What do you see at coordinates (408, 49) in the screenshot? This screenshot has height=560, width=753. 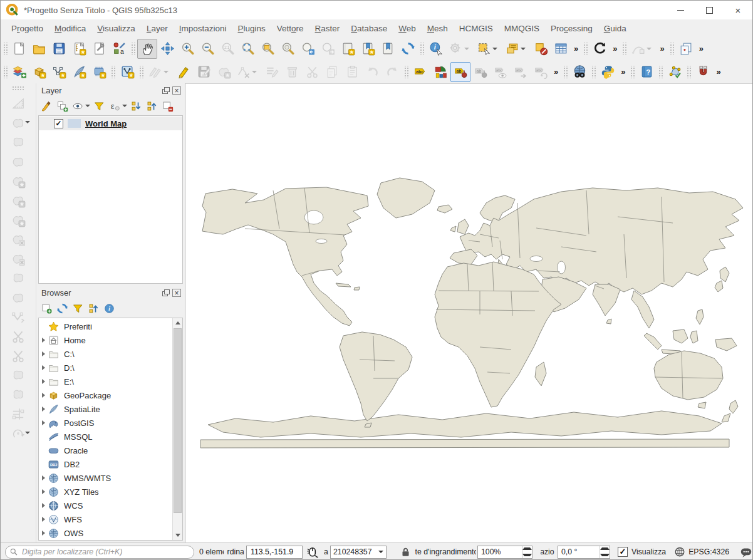 I see `refresh-map-button` at bounding box center [408, 49].